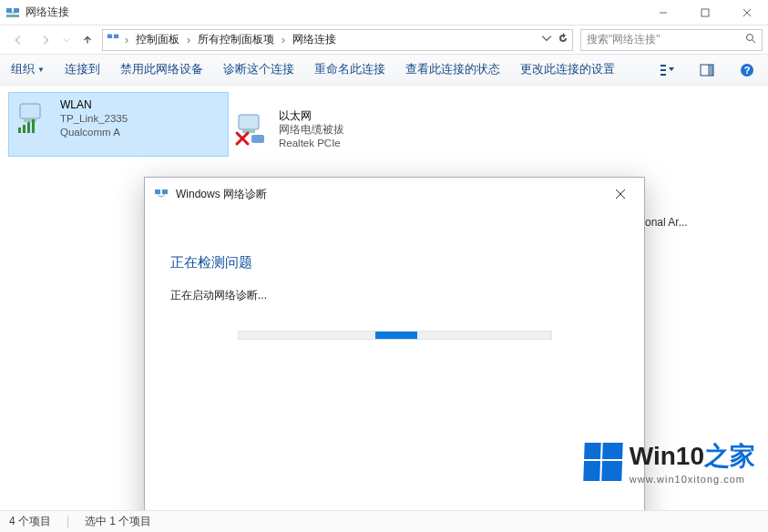 The height and width of the screenshot is (532, 768). What do you see at coordinates (13, 13) in the screenshot?
I see `app-icon` at bounding box center [13, 13].